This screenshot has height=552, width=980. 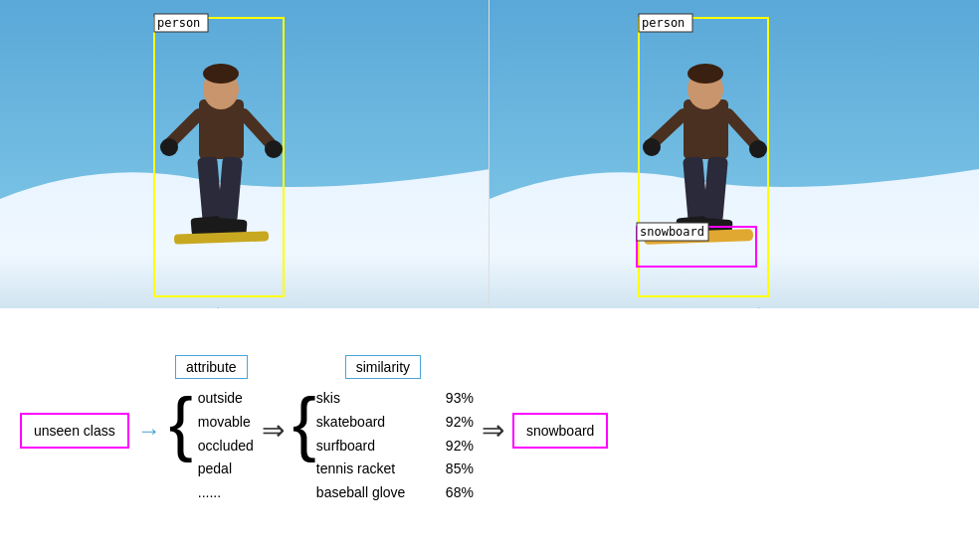 What do you see at coordinates (273, 430) in the screenshot?
I see `arrow-to-similarity: ⇒` at bounding box center [273, 430].